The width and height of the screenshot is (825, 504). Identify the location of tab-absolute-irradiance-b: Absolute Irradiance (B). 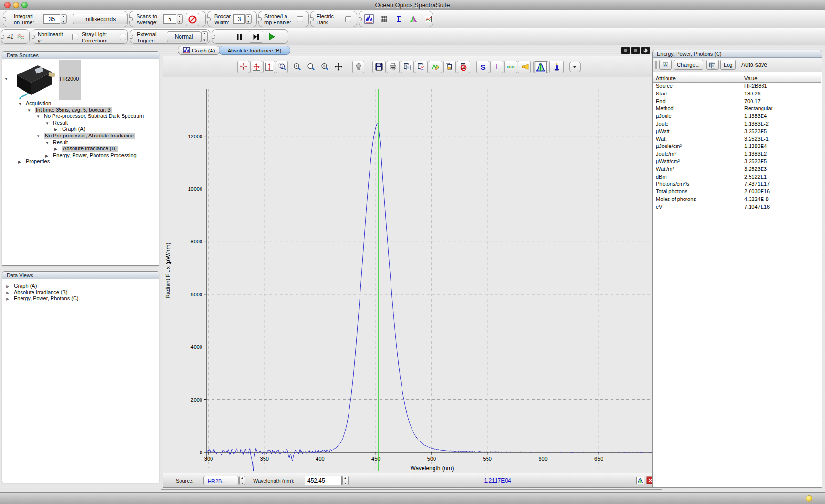
(254, 51).